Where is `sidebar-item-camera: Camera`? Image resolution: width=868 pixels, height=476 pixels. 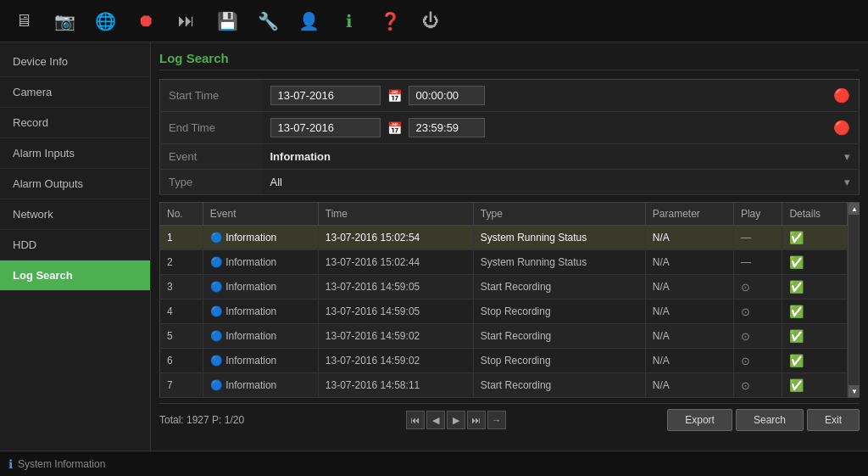
sidebar-item-camera: Camera is located at coordinates (75, 92).